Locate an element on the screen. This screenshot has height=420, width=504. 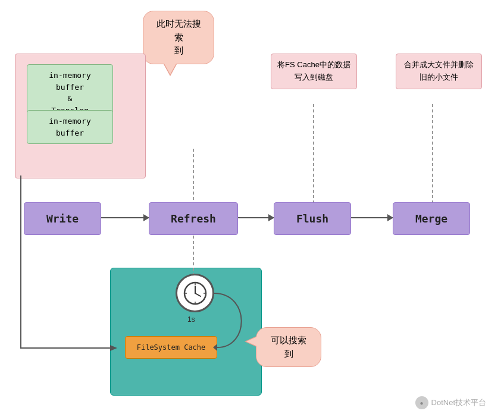
write-label: Write is located at coordinates (62, 219).